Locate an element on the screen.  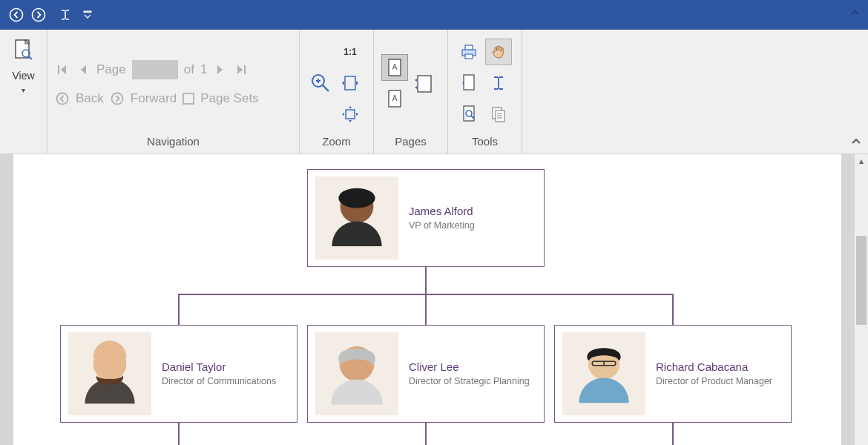
view-label: View is located at coordinates (23, 76).